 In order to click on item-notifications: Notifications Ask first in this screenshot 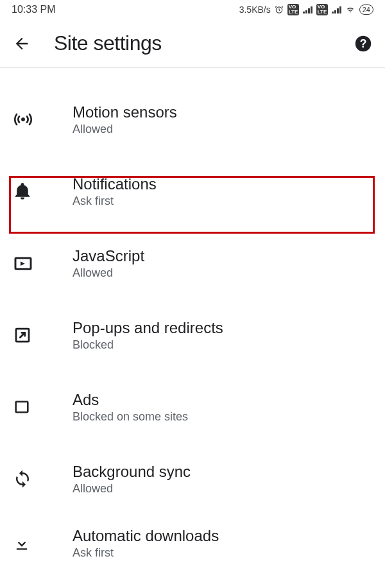, I will do `click(193, 191)`.